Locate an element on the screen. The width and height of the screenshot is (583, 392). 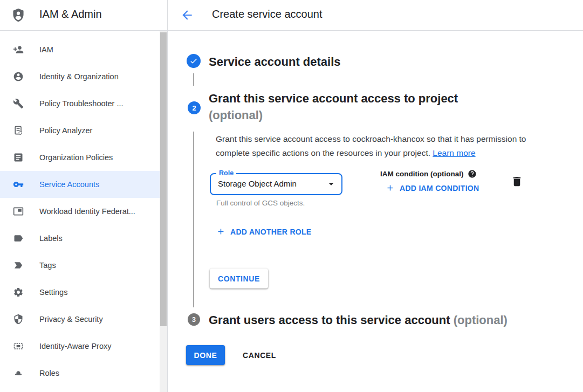
step2-optional-label: (optional) is located at coordinates (333, 115).